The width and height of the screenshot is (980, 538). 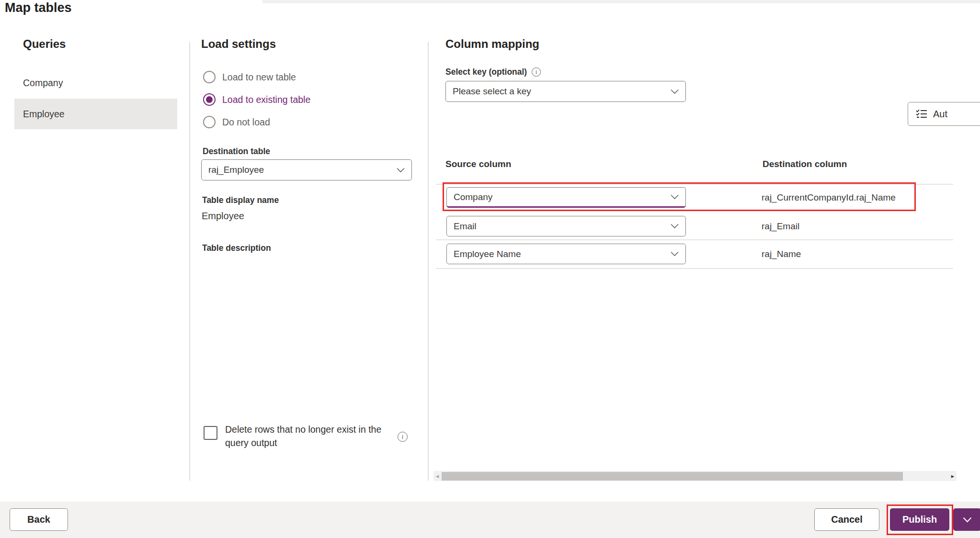 I want to click on select-key-dropdown: Please select a key, so click(x=566, y=91).